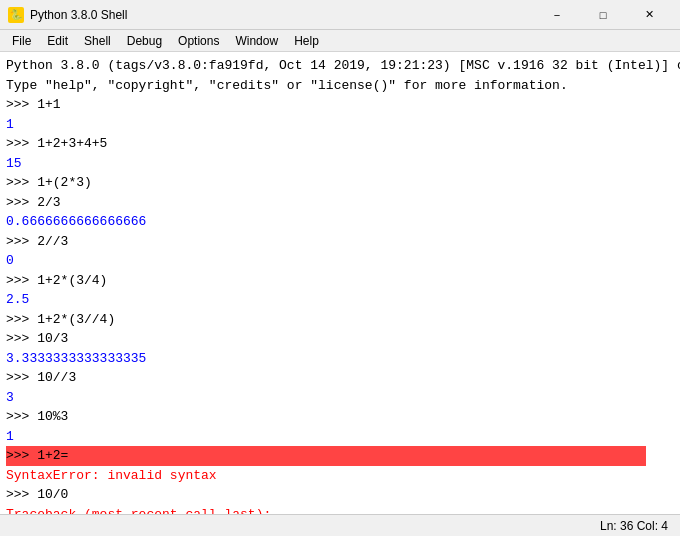 The width and height of the screenshot is (680, 536). I want to click on shell-line: 2.5, so click(340, 300).